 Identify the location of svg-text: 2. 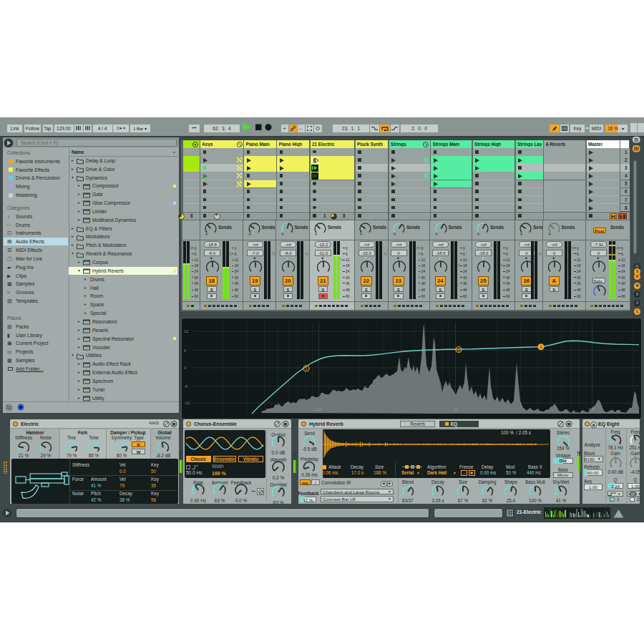
(458, 350).